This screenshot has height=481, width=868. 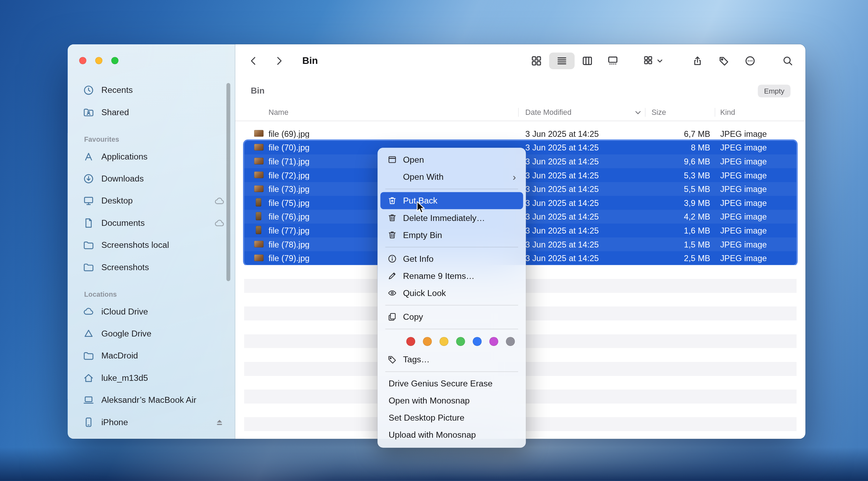 I want to click on sidebar-item-macdroid: MacDroid, so click(x=151, y=356).